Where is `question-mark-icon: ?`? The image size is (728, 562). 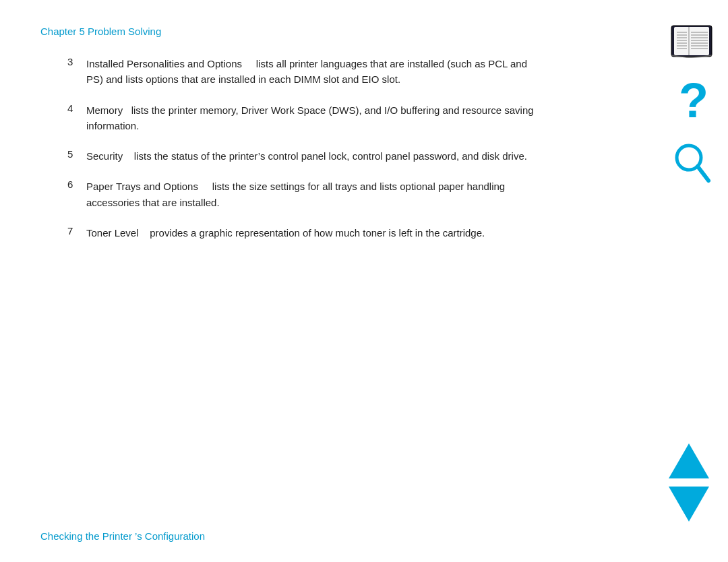 question-mark-icon: ? is located at coordinates (692, 102).